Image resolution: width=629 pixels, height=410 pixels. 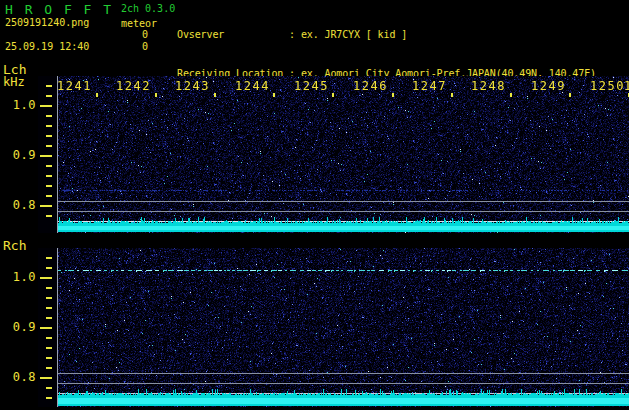 I want to click on lch-freq-label: 0.9, so click(x=18, y=155).